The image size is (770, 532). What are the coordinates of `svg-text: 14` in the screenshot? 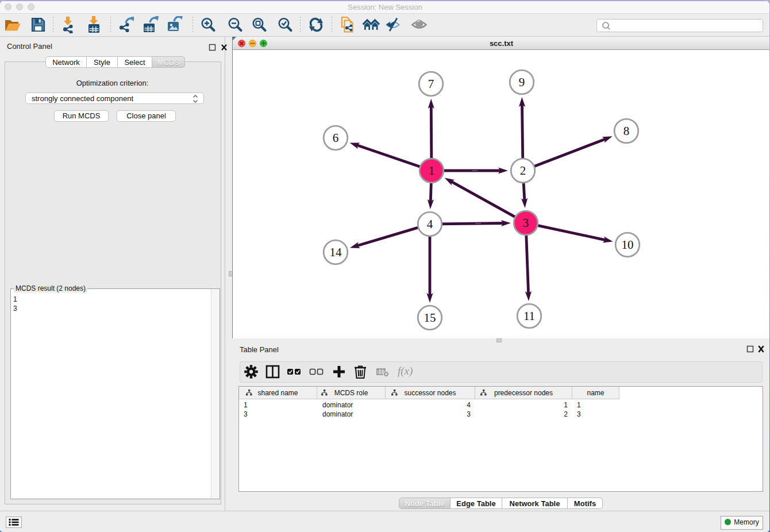 It's located at (336, 252).